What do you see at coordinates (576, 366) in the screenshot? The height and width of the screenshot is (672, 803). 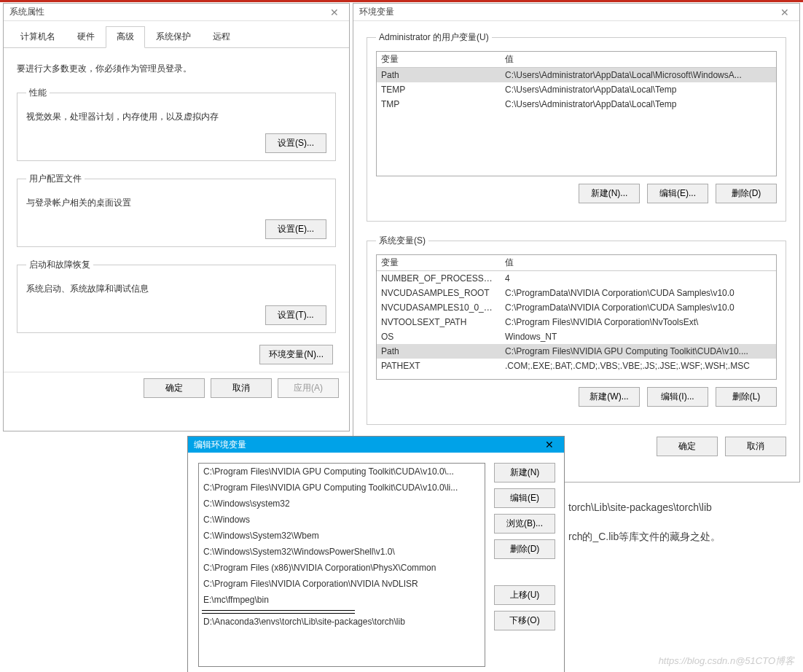 I see `table-row: PATHEXT.COM;.EXE;.BAT;.CMD;.VBS;.VBE;.JS…` at bounding box center [576, 366].